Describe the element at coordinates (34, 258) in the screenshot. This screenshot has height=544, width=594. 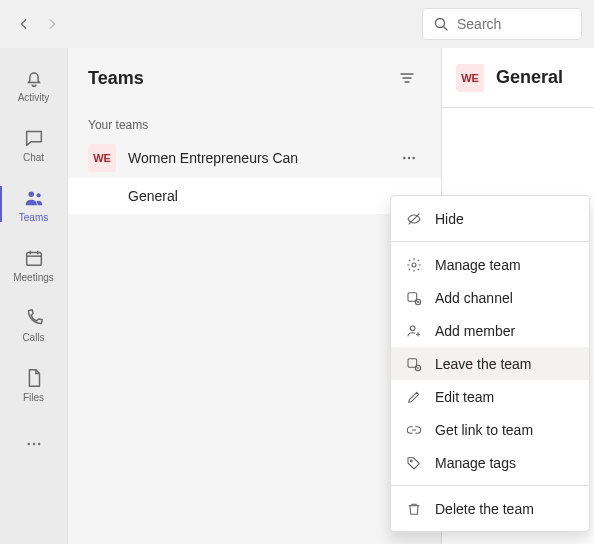
I see `calendar-icon` at that location.